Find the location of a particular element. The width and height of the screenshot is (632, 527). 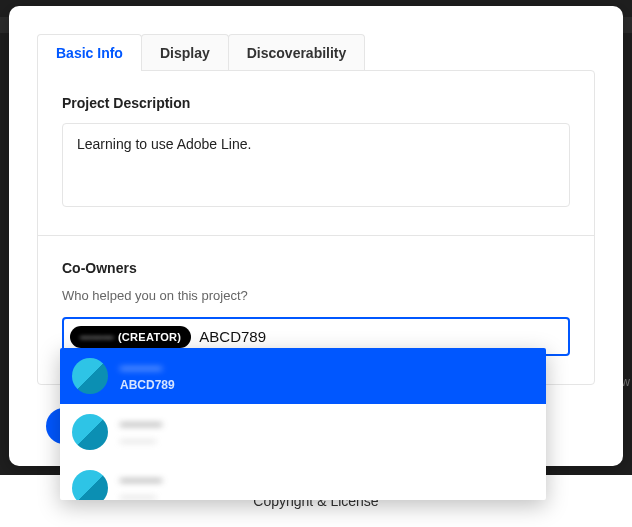

suggestion-text: ——— ABCD789 is located at coordinates (148, 376).